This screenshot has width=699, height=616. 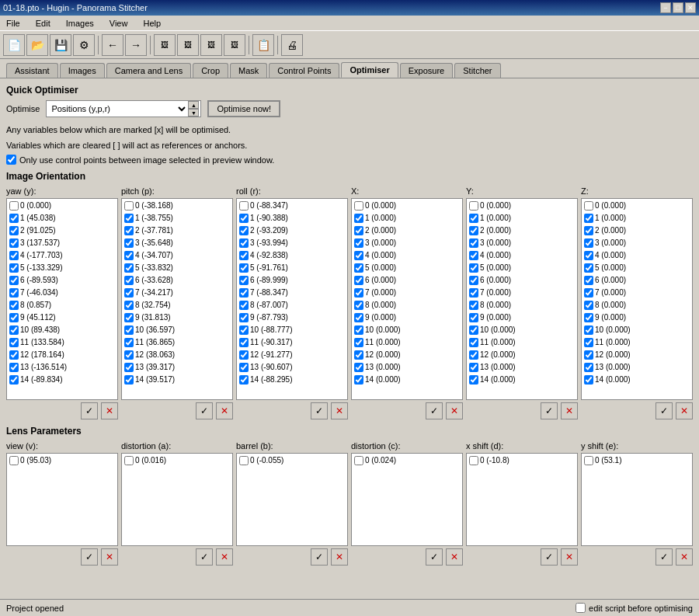 I want to click on menu-help: Help, so click(x=152, y=23).